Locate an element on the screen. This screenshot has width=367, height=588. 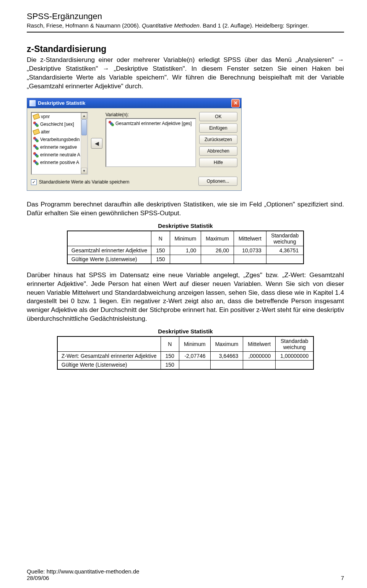
footer-date: 28/09/06 is located at coordinates (83, 578).